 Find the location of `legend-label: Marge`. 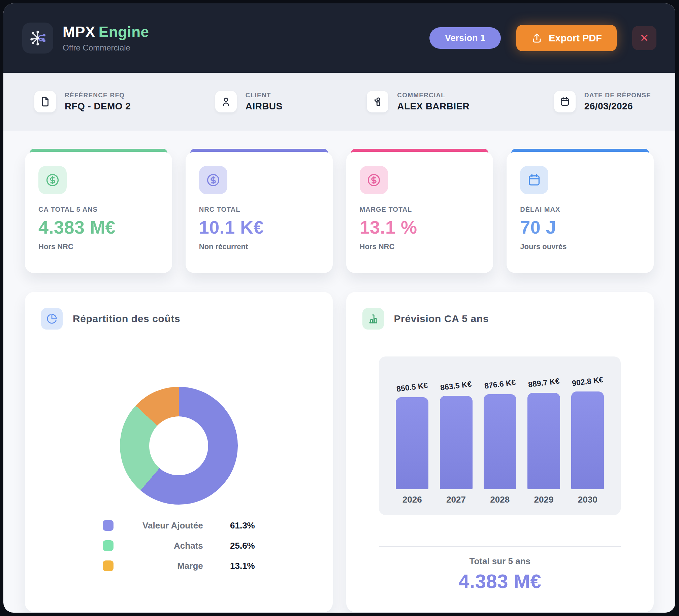

legend-label: Marge is located at coordinates (163, 566).